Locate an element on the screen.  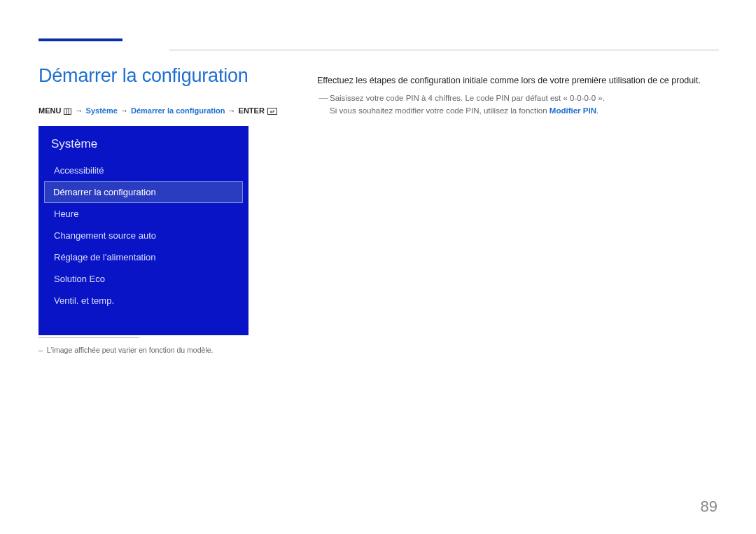
note-line2-post: . is located at coordinates (598, 111).